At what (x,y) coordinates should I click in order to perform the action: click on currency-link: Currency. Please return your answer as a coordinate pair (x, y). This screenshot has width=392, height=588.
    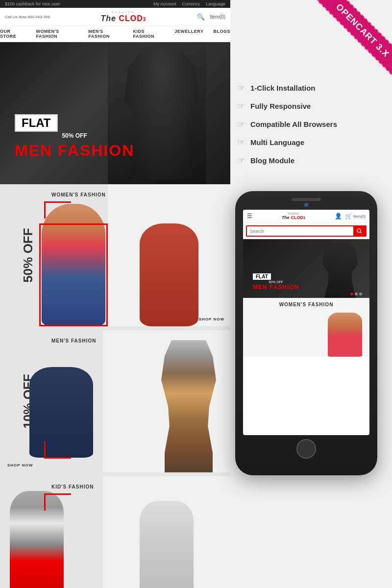
    Looking at the image, I should click on (191, 4).